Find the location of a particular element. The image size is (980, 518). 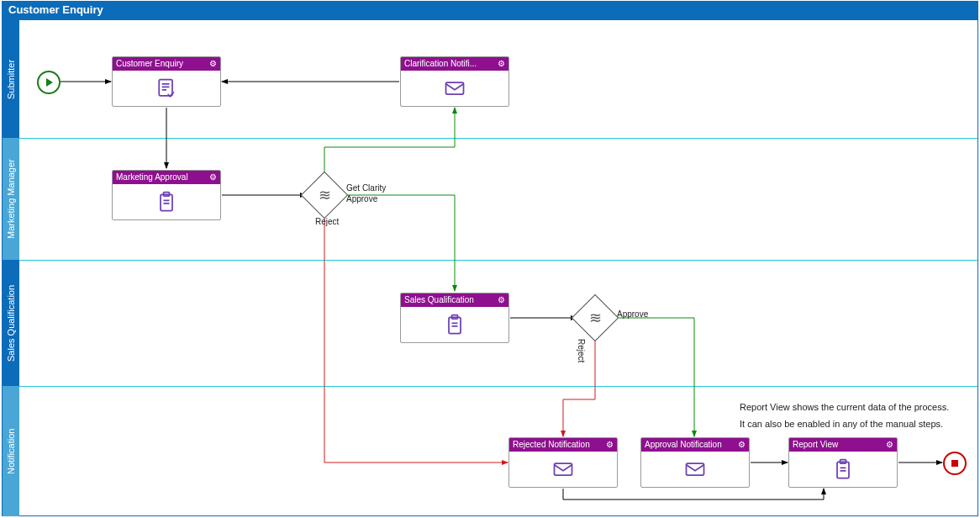

task-label: Sales Qualification is located at coordinates (439, 300).